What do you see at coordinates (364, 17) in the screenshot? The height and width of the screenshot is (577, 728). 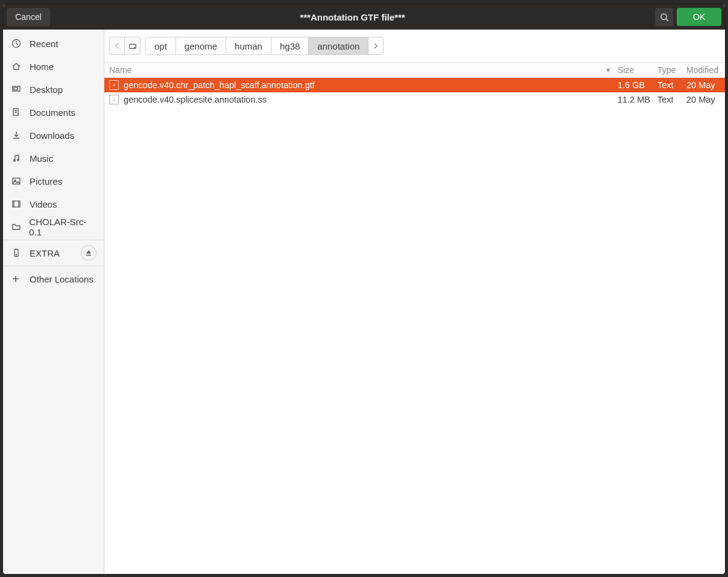 I see `titlebar: Cancel ***Annotation GTF file*** OK` at bounding box center [364, 17].